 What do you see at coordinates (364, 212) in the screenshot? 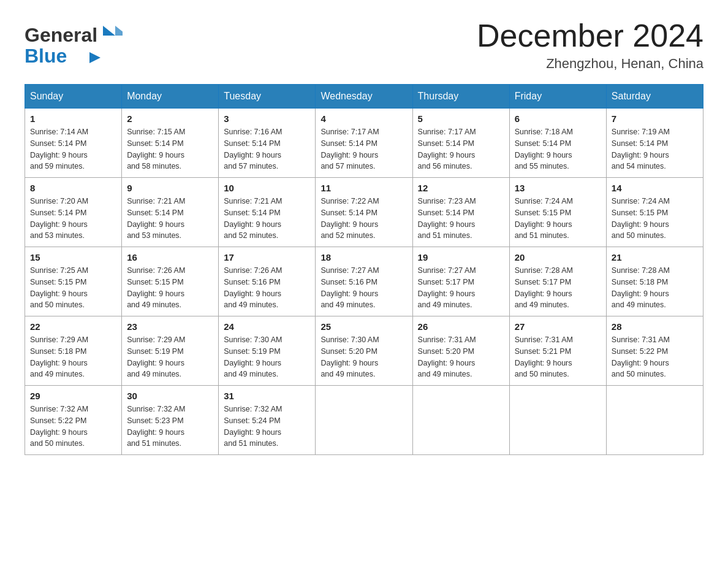
I see `calendar-cell: 11 Sunrise: 7:22 AMSunset: 5:14 PMDaylig…` at bounding box center [364, 212].